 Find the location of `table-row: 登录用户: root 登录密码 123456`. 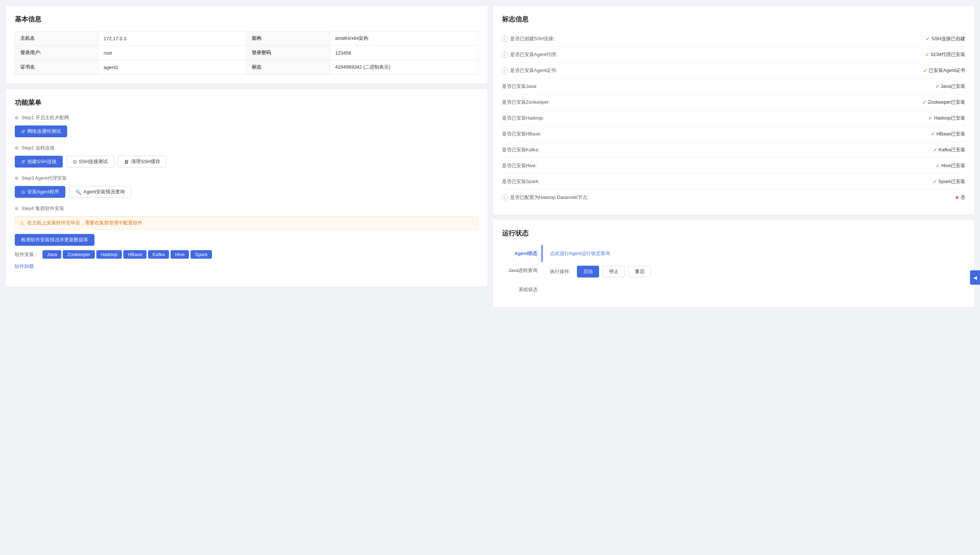

table-row: 登录用户: root 登录密码 123456 is located at coordinates (247, 53).